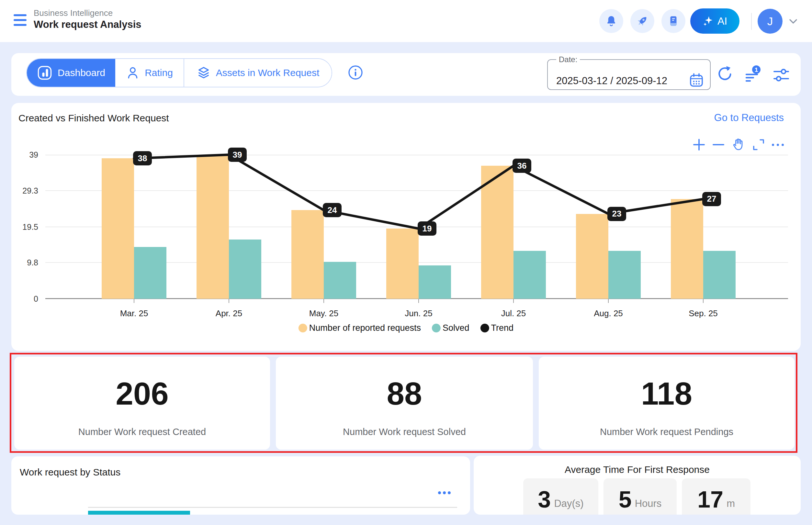 Image resolution: width=812 pixels, height=525 pixels. I want to click on book-icon, so click(674, 21).